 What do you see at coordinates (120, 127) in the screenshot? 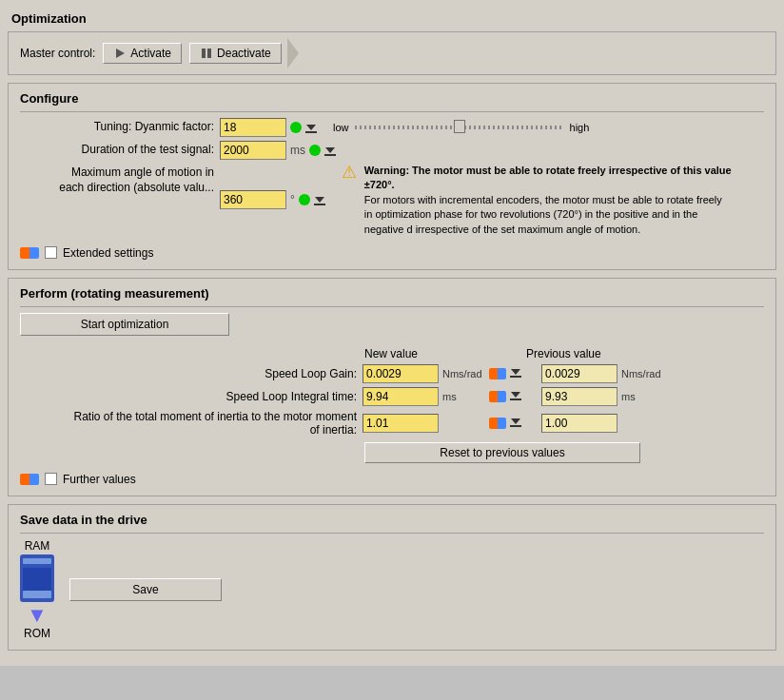
I see `tuning-label: Tuning: Dyanmic factor:` at bounding box center [120, 127].